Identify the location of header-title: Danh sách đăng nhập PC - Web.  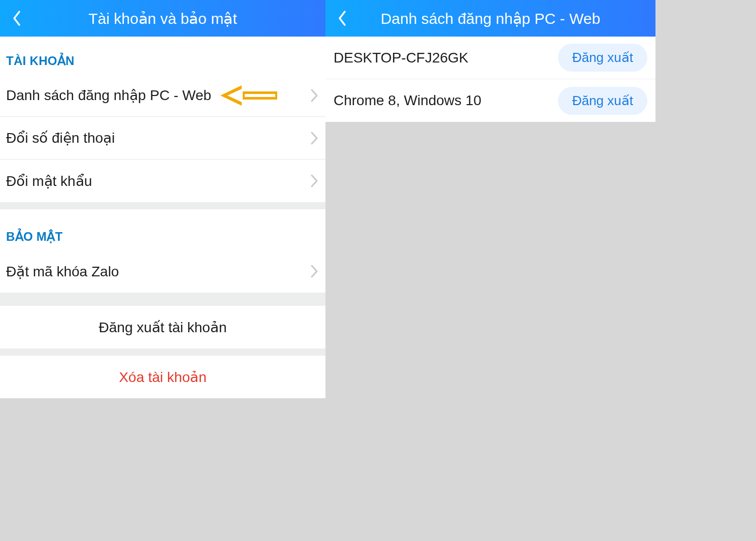
(490, 18).